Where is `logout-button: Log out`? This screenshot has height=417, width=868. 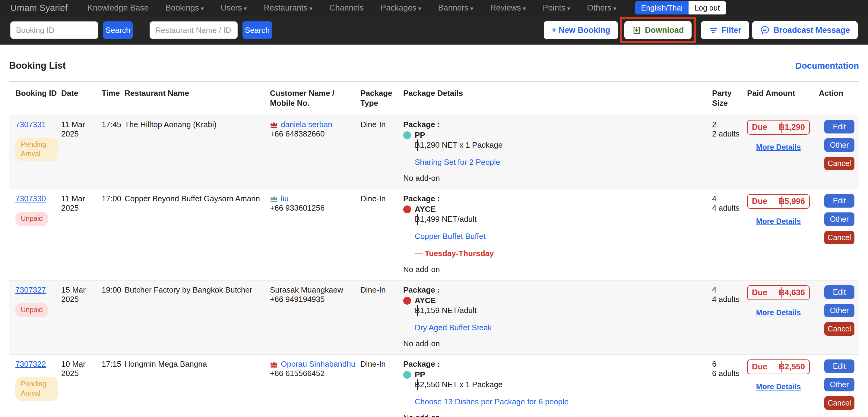 logout-button: Log out is located at coordinates (707, 8).